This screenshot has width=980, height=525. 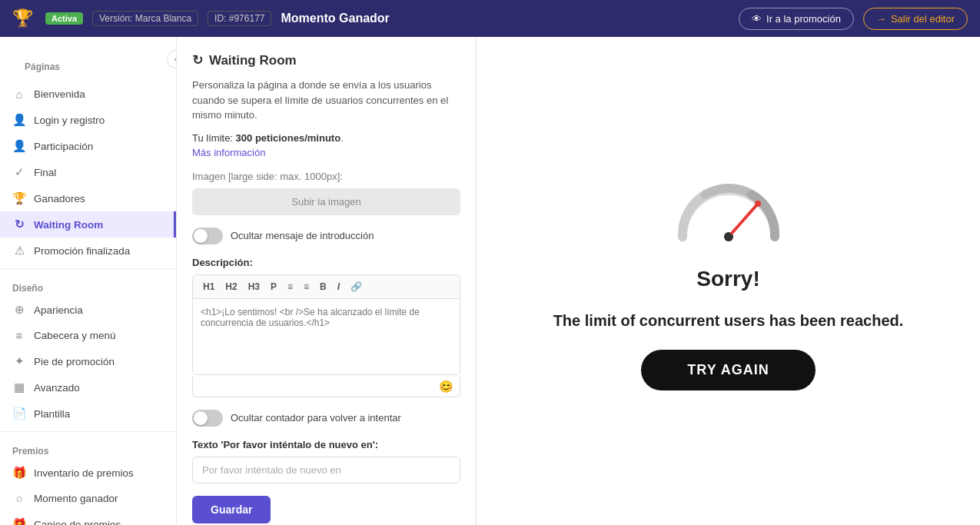 What do you see at coordinates (88, 414) in the screenshot?
I see `sidebar-item-plantilla: 📄 Plantilla` at bounding box center [88, 414].